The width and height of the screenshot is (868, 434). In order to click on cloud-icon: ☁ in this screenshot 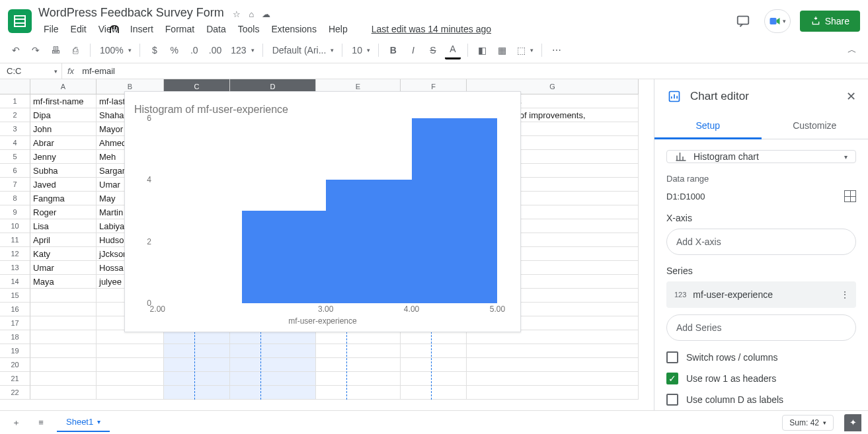, I will do `click(266, 15)`.